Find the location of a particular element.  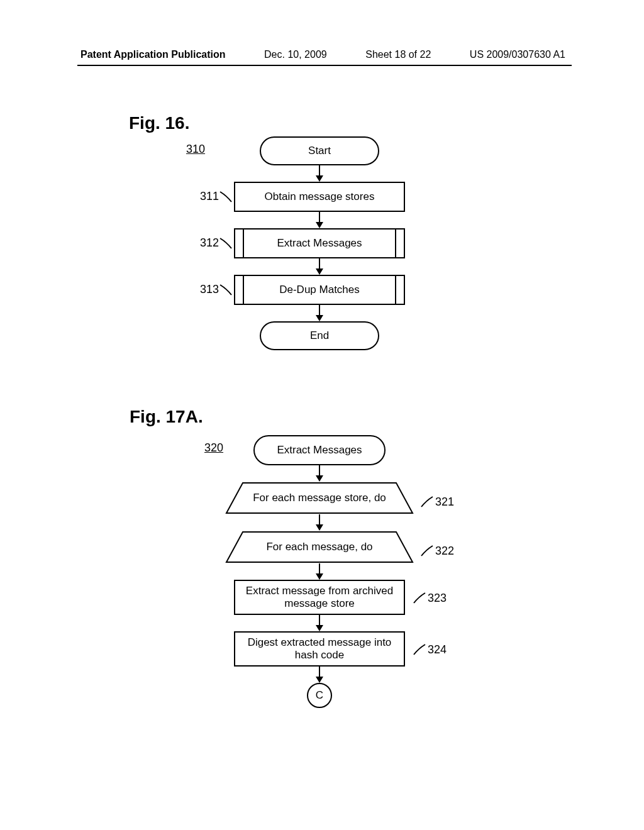

loop-foreach-message: For each message, do is located at coordinates (319, 547).